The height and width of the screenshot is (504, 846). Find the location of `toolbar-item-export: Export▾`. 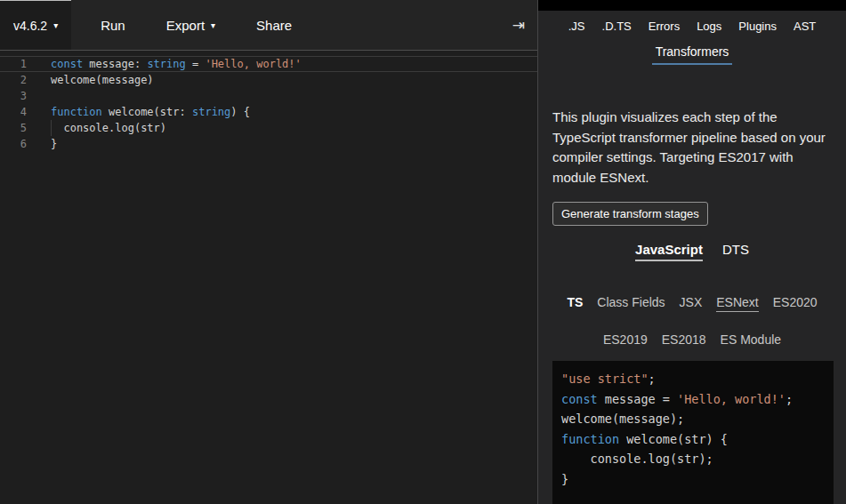

toolbar-item-export: Export▾ is located at coordinates (190, 25).